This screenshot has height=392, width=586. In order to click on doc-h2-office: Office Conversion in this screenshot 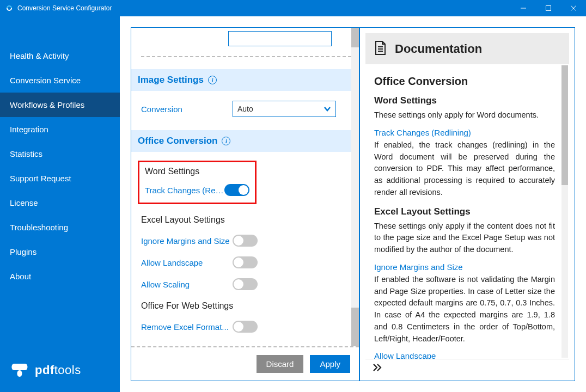, I will do `click(465, 82)`.